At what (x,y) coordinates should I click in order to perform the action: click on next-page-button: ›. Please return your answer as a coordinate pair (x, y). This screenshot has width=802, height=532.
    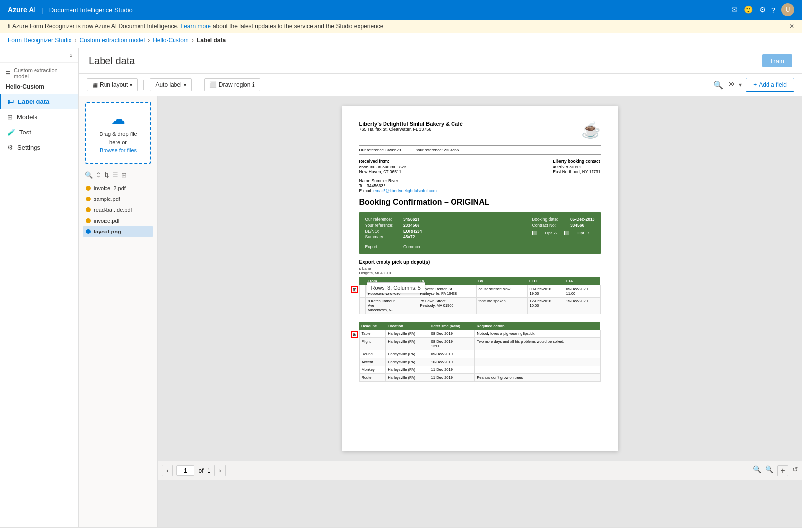
    Looking at the image, I should click on (220, 471).